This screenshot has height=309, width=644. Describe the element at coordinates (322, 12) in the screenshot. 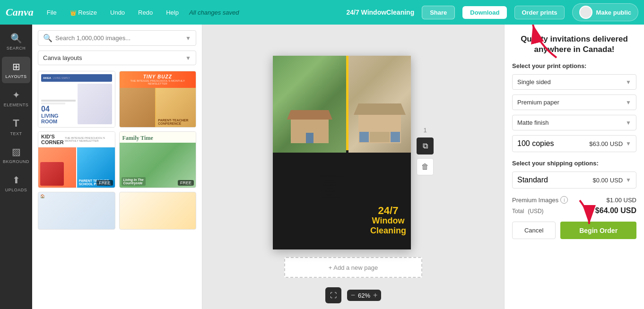

I see `top-navigation: Canva File 👑 Resize Undo Redo Help All c…` at that location.